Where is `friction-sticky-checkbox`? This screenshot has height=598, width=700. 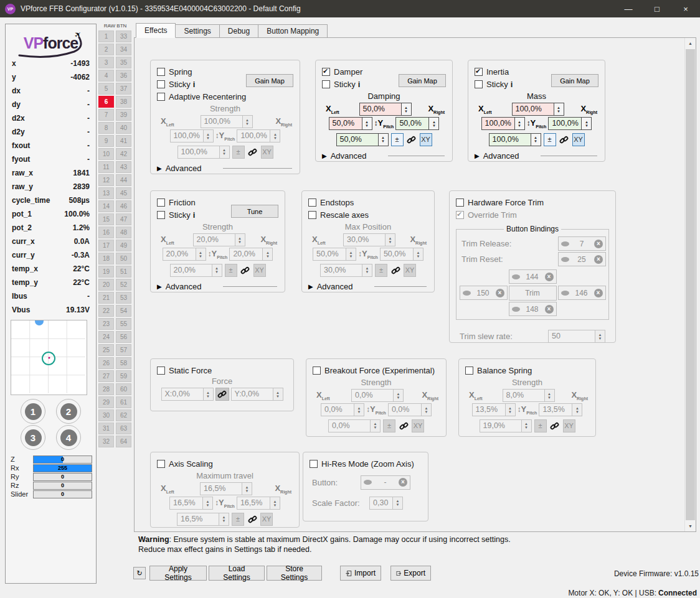
friction-sticky-checkbox is located at coordinates (161, 215).